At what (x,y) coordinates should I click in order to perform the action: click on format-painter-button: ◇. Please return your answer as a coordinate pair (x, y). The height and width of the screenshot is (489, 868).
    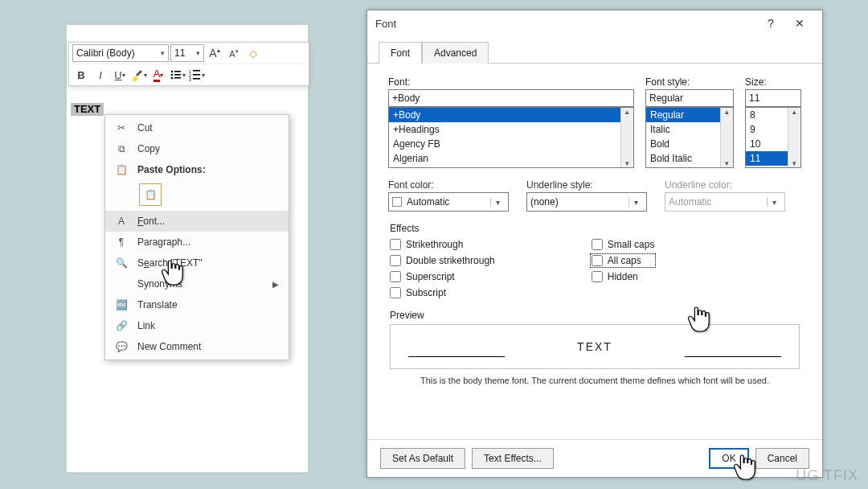
    Looking at the image, I should click on (253, 53).